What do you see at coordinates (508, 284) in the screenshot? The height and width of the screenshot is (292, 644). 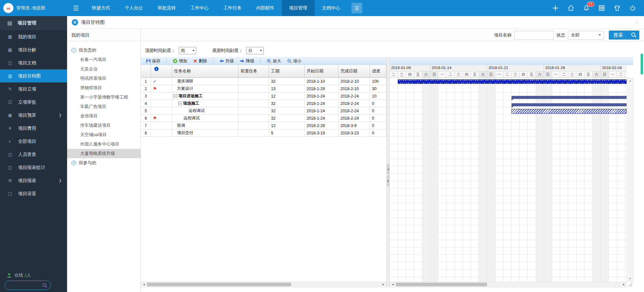 I see `gantt-horizontal-scrollbar: ◄ ►` at bounding box center [508, 284].